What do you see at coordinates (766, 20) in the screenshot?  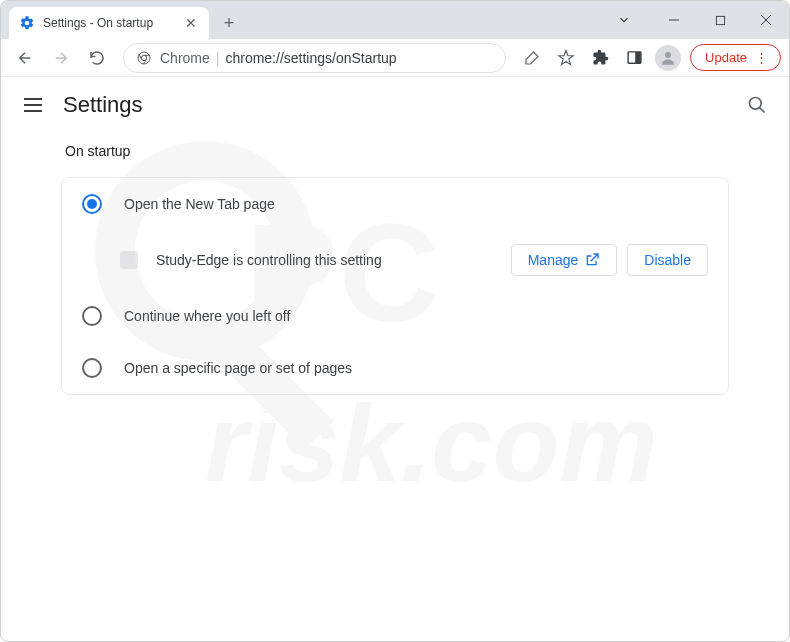 I see `close-window-button` at bounding box center [766, 20].